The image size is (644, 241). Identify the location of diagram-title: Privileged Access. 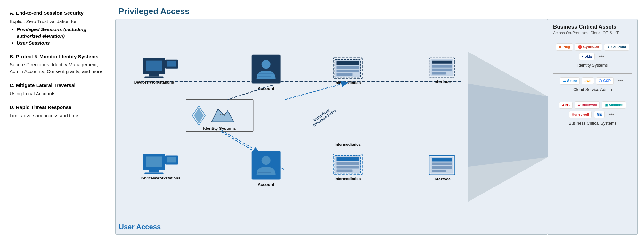
(377, 12).